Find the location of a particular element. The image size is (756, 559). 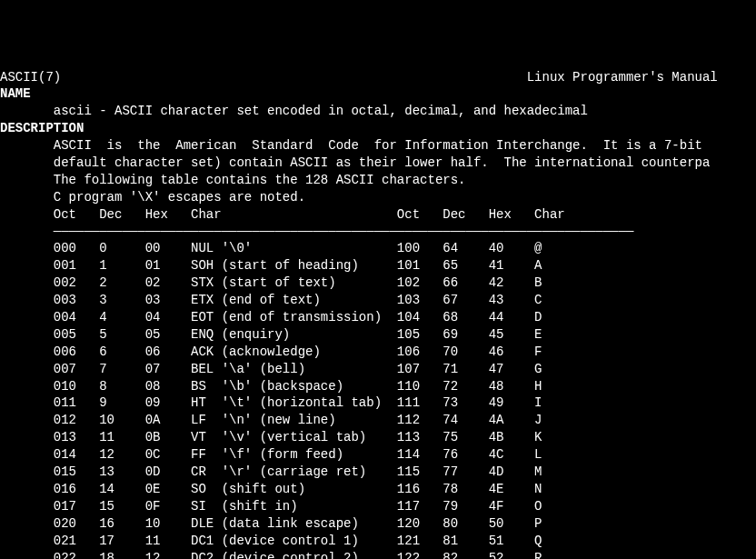

text-line: 001 1 01 SOH (start of heading) 101 65 4… is located at coordinates (378, 265).